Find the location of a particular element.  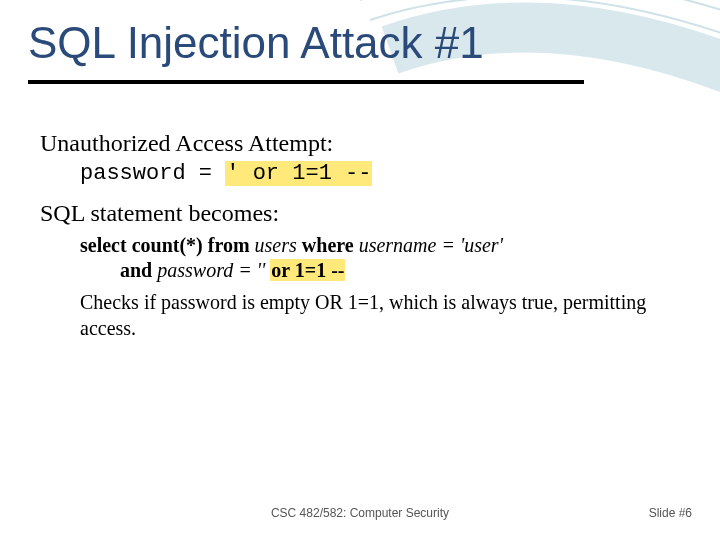

title-underline is located at coordinates (306, 82).